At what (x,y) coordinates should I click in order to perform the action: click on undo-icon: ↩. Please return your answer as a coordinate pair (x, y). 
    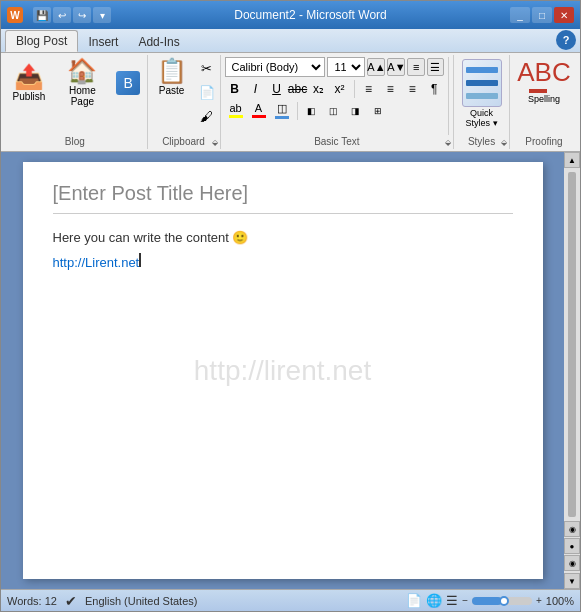
    Looking at the image, I should click on (62, 15).